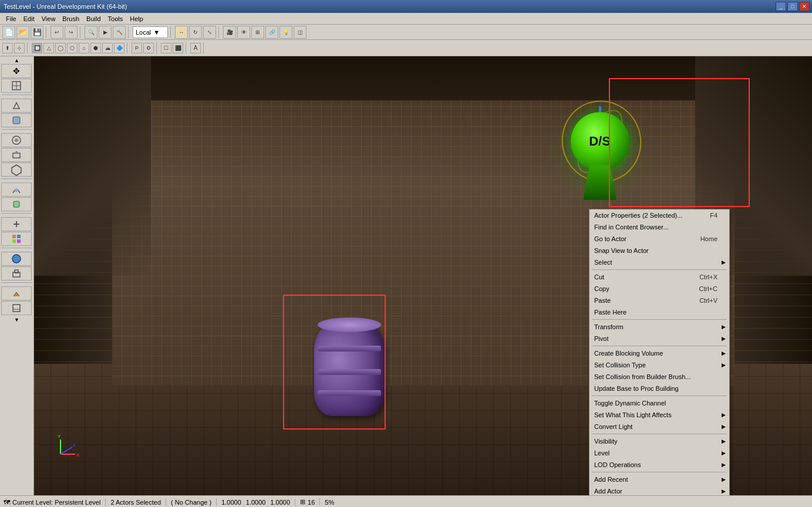 The image size is (812, 507). What do you see at coordinates (723, 453) in the screenshot?
I see `cm-level-arrow: ▶` at bounding box center [723, 453].